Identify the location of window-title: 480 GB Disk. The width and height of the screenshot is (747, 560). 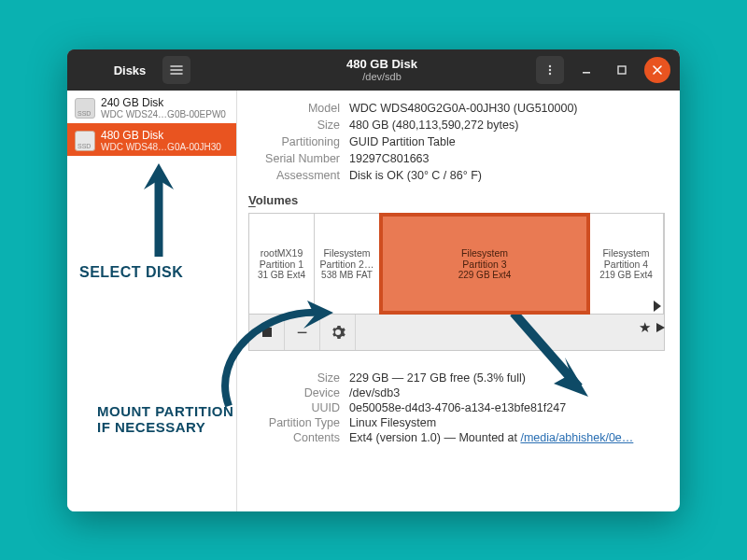
(382, 64).